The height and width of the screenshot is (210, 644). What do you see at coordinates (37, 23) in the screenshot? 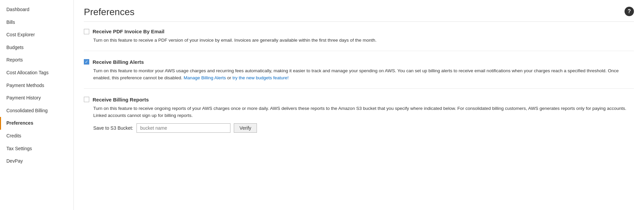
I see `sidebar-item-bills: Bills` at bounding box center [37, 23].